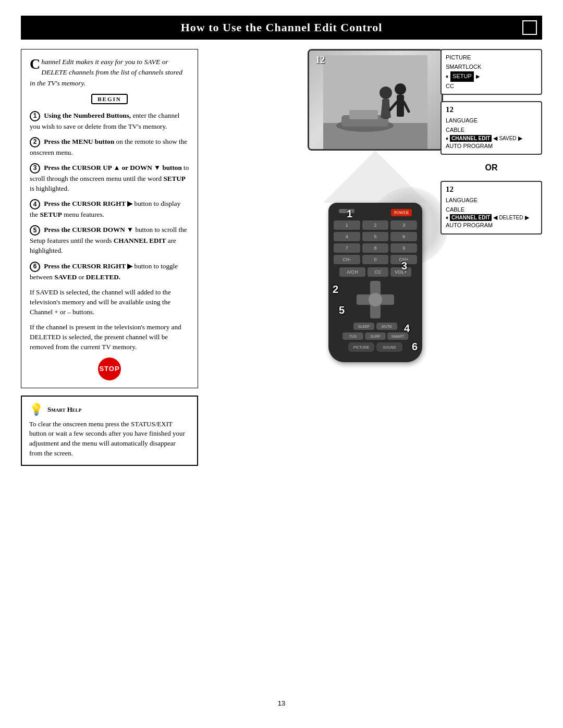  Describe the element at coordinates (375, 300) in the screenshot. I see `dpad` at that location.